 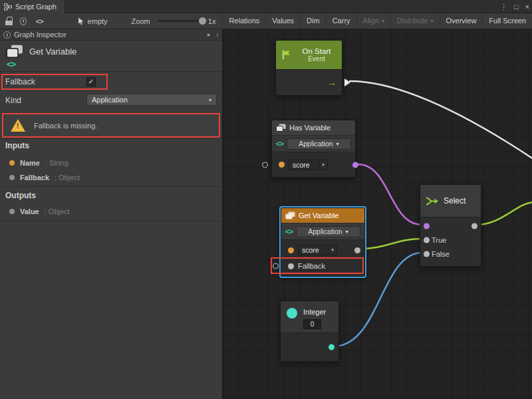 I want to click on value-output-port, so click(x=358, y=250).